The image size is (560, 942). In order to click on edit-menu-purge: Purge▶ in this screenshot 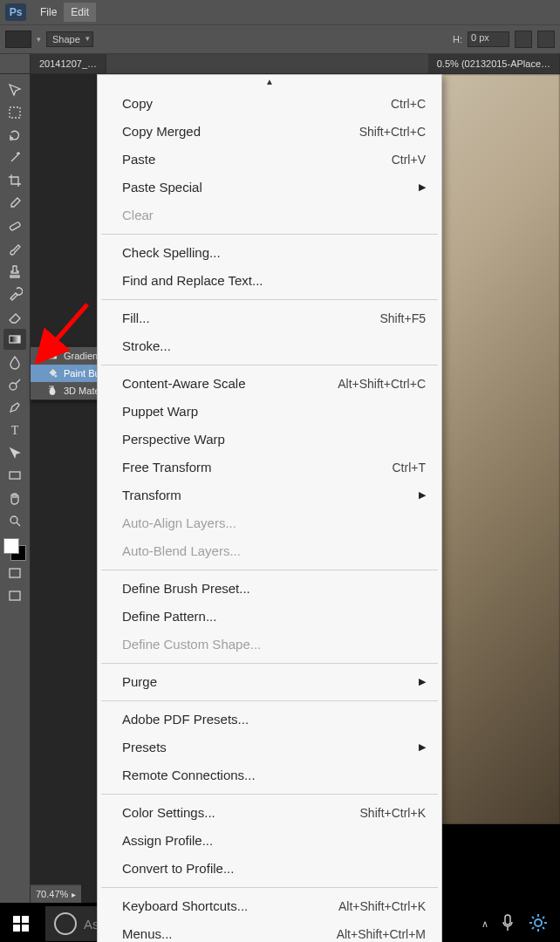, I will do `click(270, 682)`.